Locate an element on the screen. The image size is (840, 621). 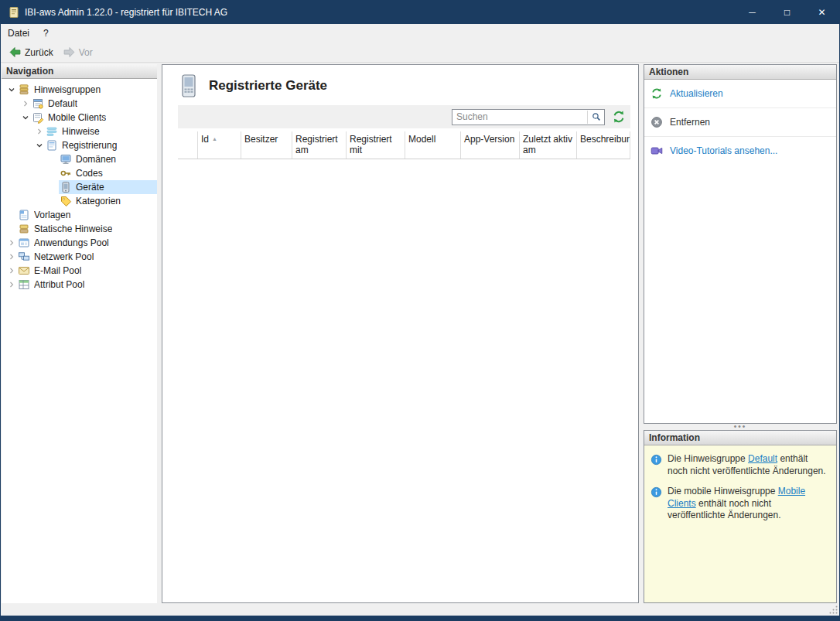
search-button is located at coordinates (596, 118).